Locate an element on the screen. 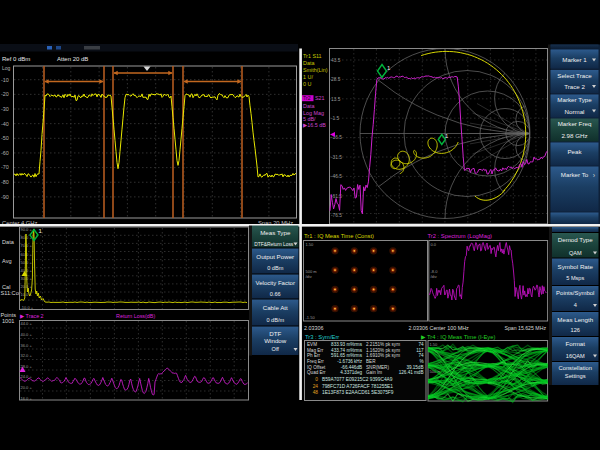 This screenshot has width=600, height=450. svg-text: Peak is located at coordinates (574, 152).